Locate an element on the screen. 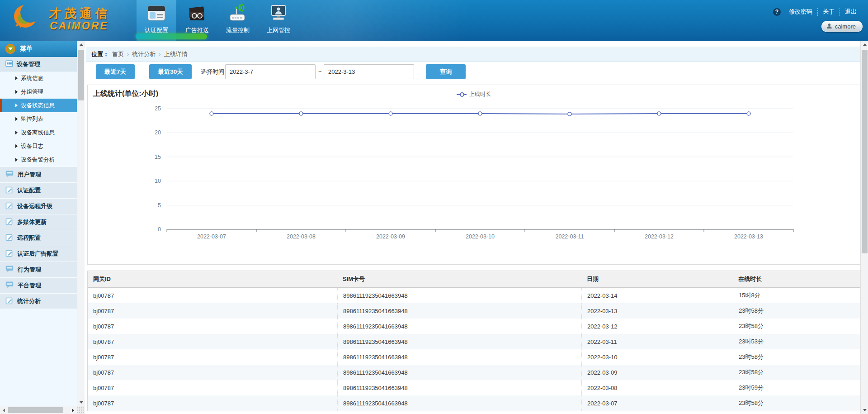 This screenshot has height=414, width=868. table-row: bj00787898611192350416639482022-03-0823时… is located at coordinates (474, 388).